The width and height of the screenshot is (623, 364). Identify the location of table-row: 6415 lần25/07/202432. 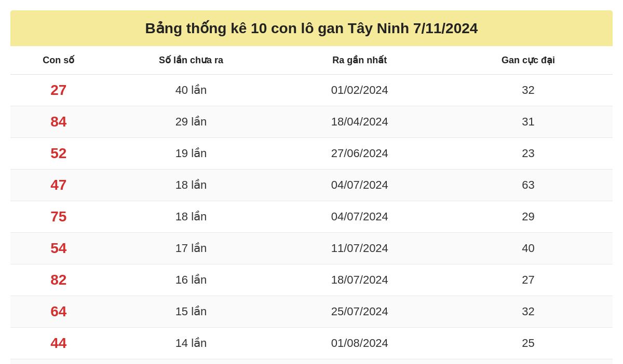
(312, 312).